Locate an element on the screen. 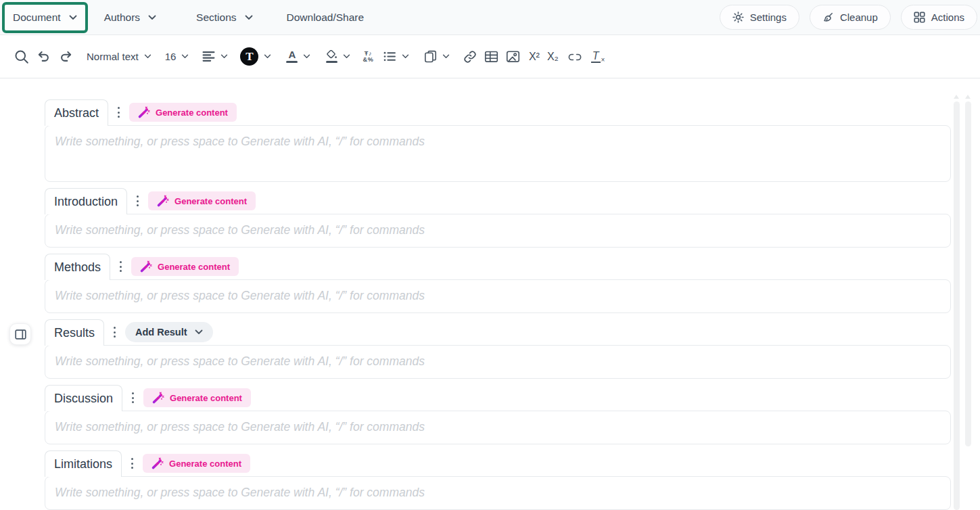 Image resolution: width=980 pixels, height=510 pixels. special-characters-icon: Ŧ♪ &% is located at coordinates (368, 57).